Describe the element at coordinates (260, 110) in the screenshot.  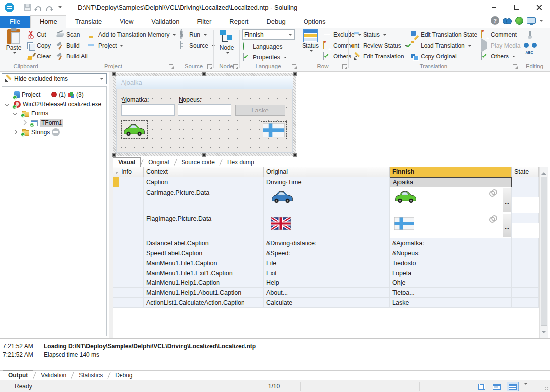
I see `preview-calc-button: Laske` at that location.